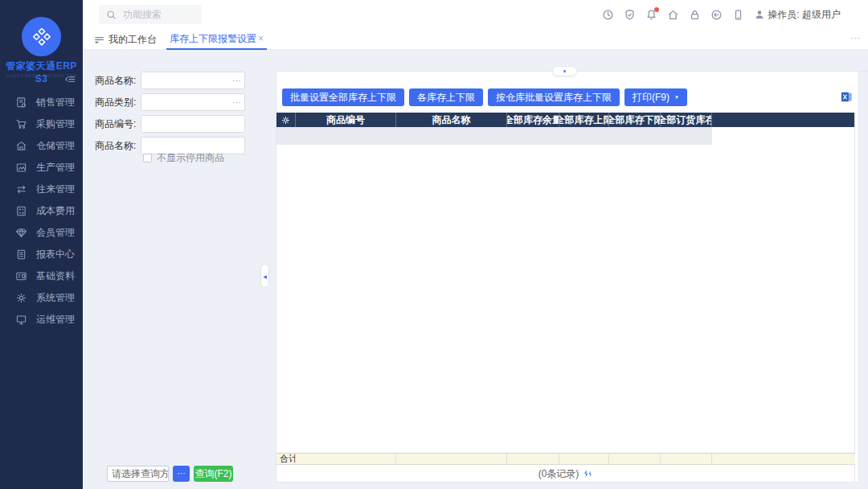  Describe the element at coordinates (21, 167) in the screenshot. I see `production-icon` at that location.